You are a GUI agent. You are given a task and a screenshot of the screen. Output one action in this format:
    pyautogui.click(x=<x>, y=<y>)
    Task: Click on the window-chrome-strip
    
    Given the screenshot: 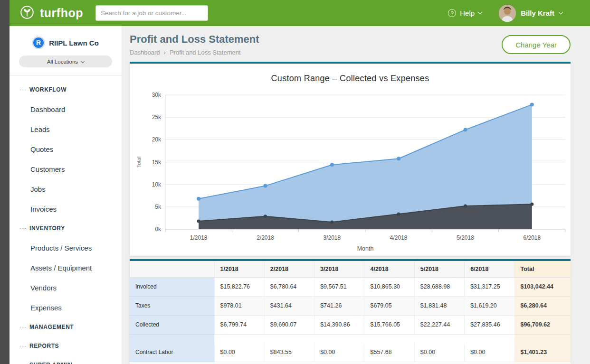 What is the action you would take?
    pyautogui.click(x=5, y=182)
    